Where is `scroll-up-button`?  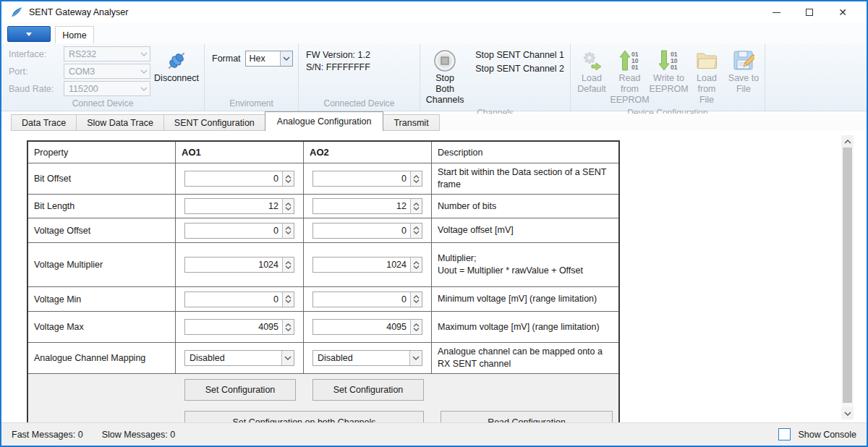 scroll-up-button is located at coordinates (848, 142).